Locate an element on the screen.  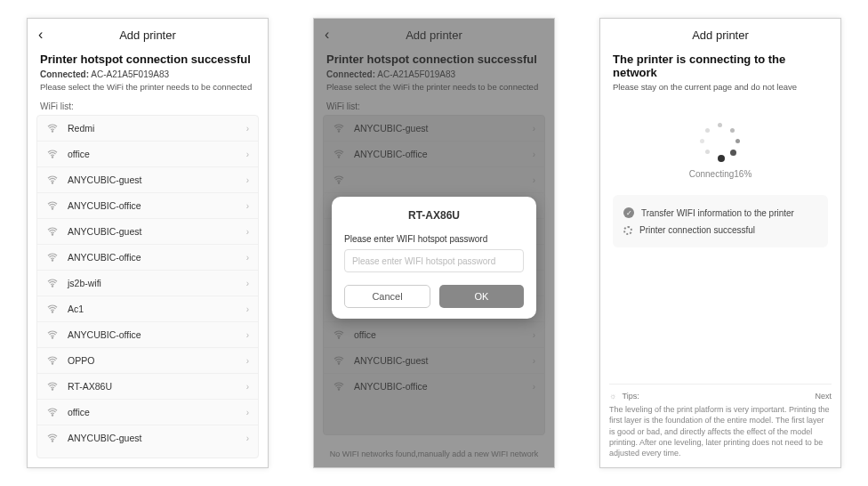
wifi-ssid: office is located at coordinates (153, 412).